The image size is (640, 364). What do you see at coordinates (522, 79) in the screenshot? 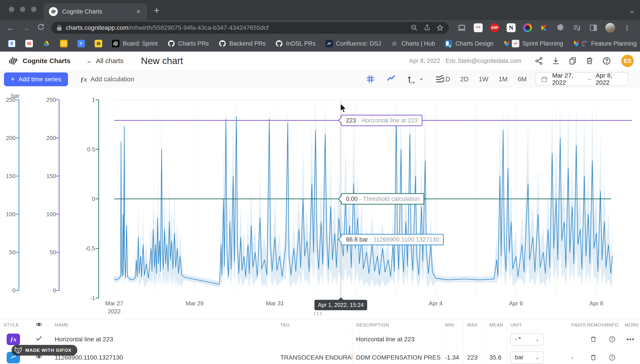
I see `range-button-6m: 6M` at bounding box center [522, 79].